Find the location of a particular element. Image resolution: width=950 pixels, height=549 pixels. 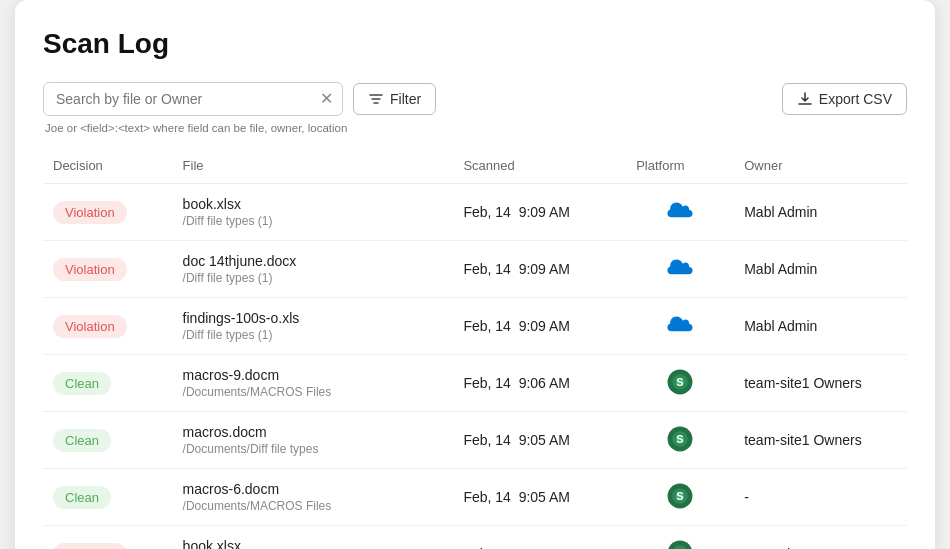

col-header-owner: Owner is located at coordinates (820, 167).